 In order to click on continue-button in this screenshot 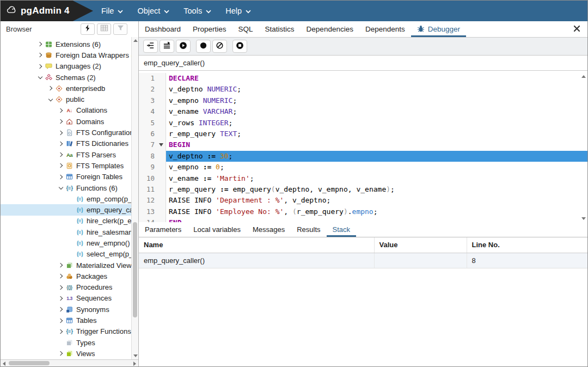, I will do `click(183, 46)`.